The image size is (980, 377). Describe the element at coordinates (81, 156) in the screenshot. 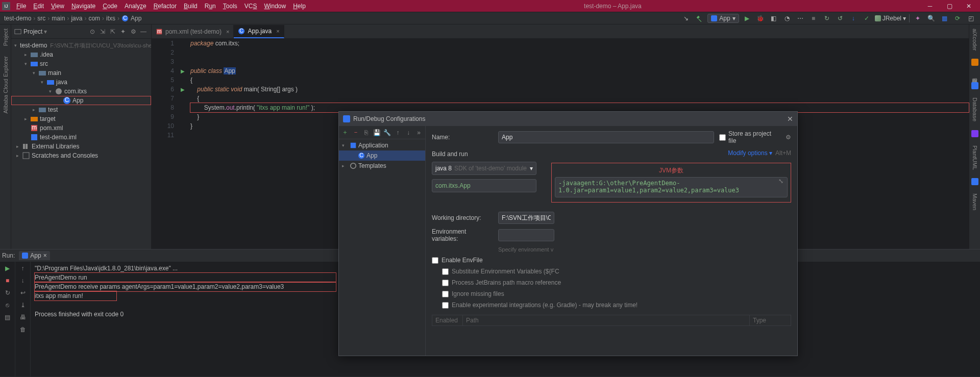

I see `tree-item-scratches-and-consoles: ▸Scratches and Consoles` at that location.